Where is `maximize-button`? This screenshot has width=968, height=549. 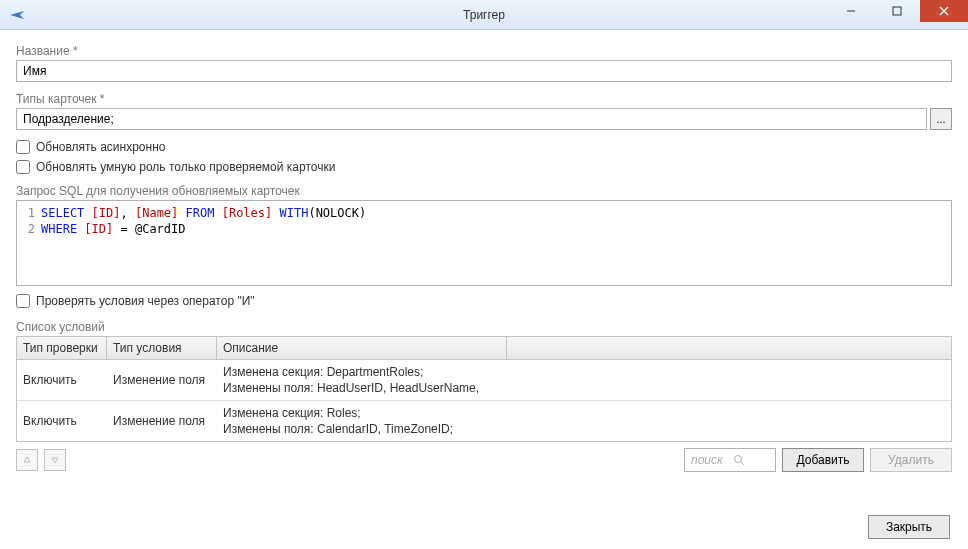
maximize-button is located at coordinates (897, 11).